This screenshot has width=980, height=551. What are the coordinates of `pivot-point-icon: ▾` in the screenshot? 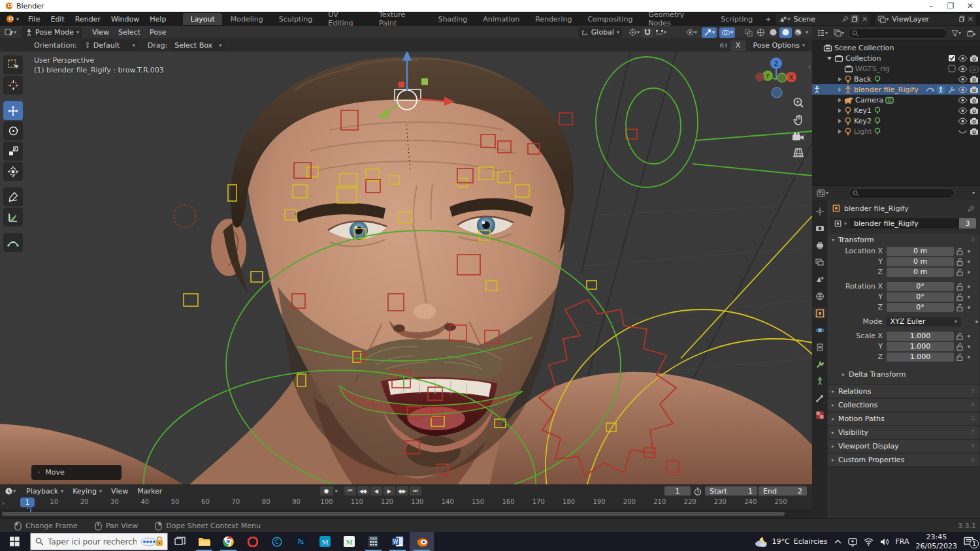 It's located at (634, 33).